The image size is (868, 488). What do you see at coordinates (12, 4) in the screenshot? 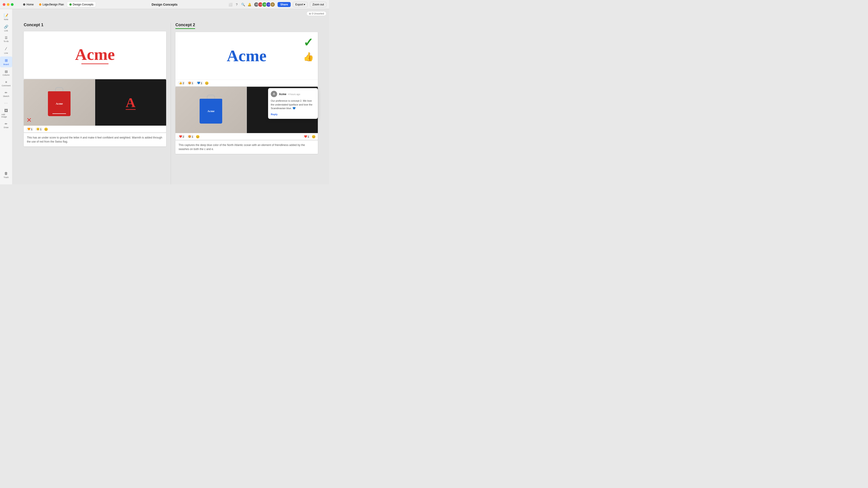
I see `maximize-button` at bounding box center [12, 4].